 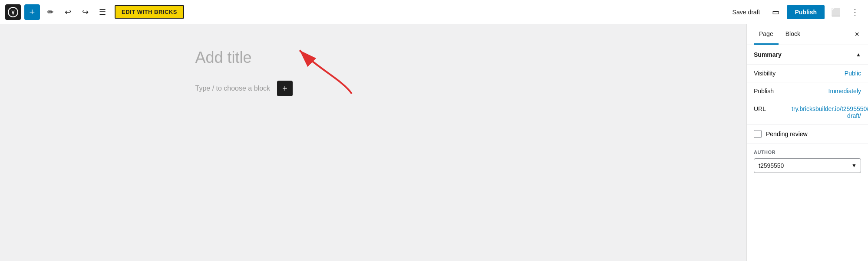 I want to click on publish-label: Publish, so click(x=764, y=91).